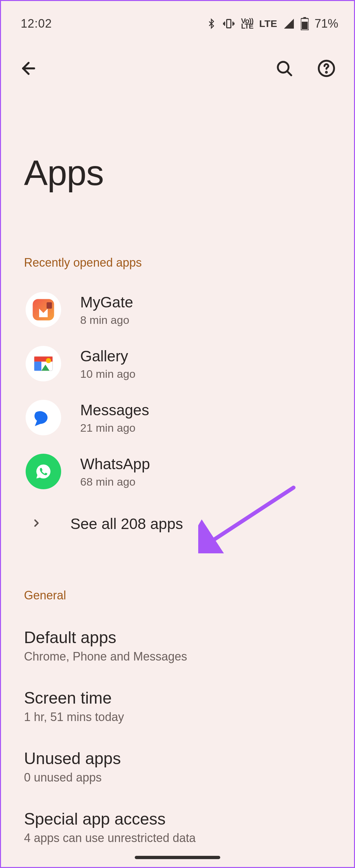  I want to click on search-button, so click(284, 68).